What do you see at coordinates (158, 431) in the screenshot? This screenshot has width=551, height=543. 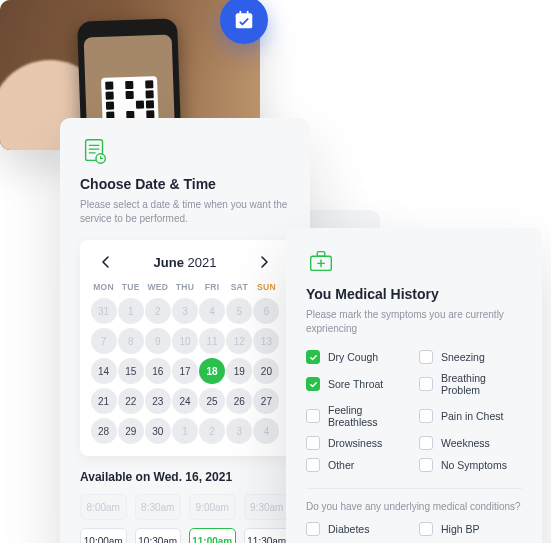 I see `calendar-day: 30` at bounding box center [158, 431].